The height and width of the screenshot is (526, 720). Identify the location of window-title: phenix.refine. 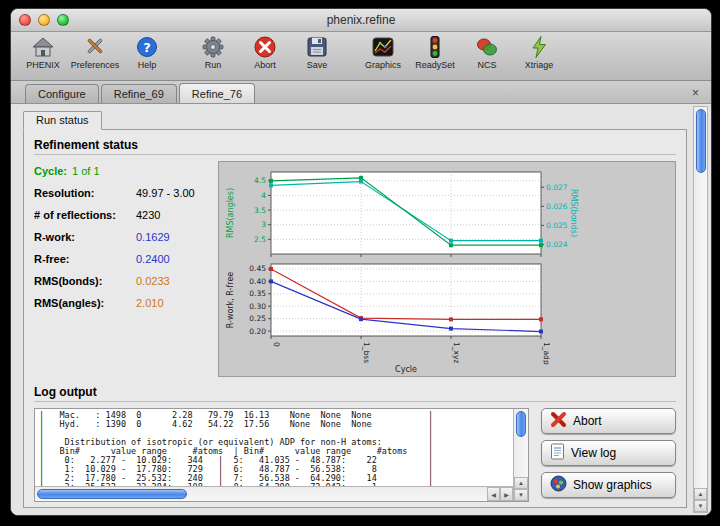
(361, 20).